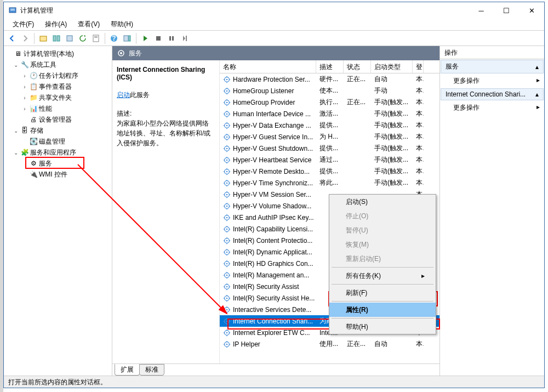 The image size is (548, 392). I want to click on pause-button, so click(172, 38).